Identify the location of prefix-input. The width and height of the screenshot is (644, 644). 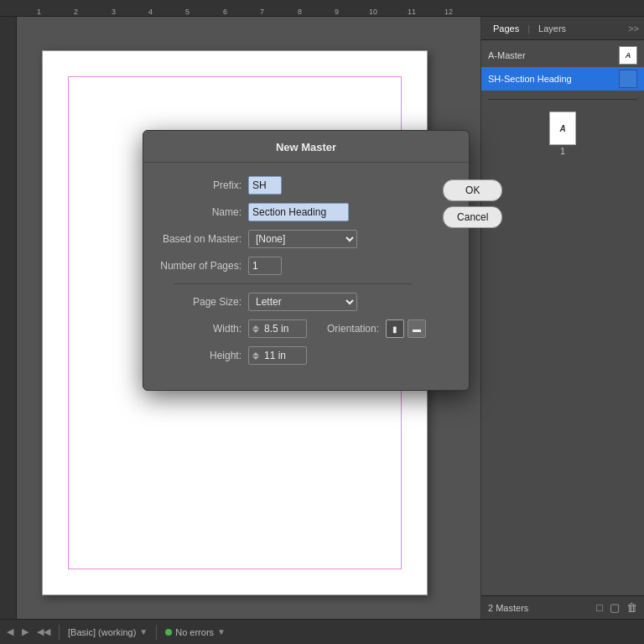
(265, 185).